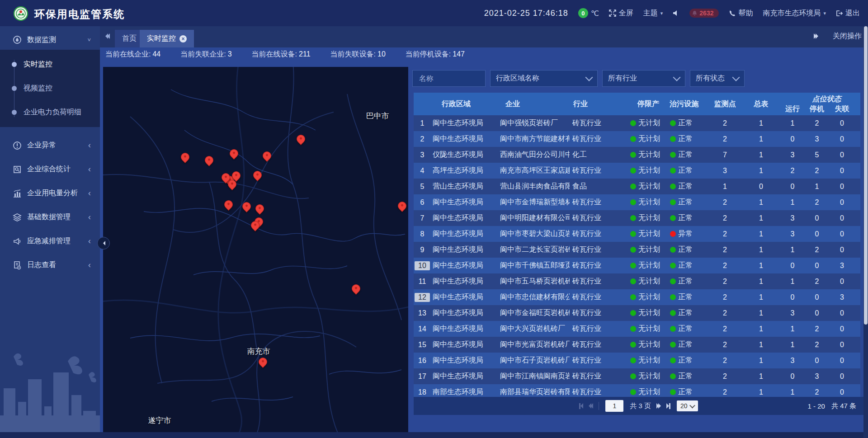 Image resolution: width=868 pixels, height=438 pixels. I want to click on name-search-input, so click(449, 79).